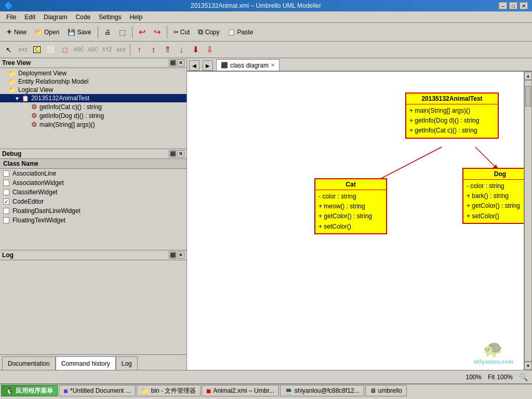 The image size is (532, 399). I want to click on menu-edit: Edit, so click(30, 17).